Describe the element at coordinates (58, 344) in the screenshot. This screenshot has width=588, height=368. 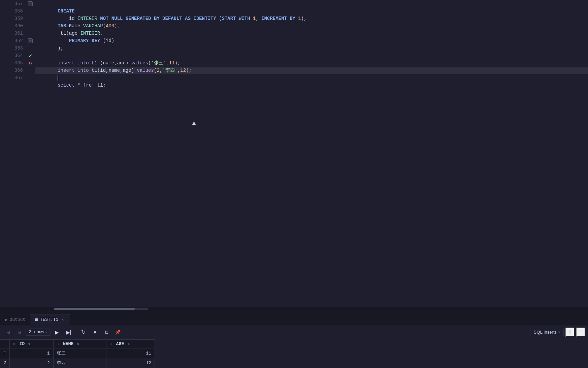
I see `col-icon-name: ⊞` at that location.